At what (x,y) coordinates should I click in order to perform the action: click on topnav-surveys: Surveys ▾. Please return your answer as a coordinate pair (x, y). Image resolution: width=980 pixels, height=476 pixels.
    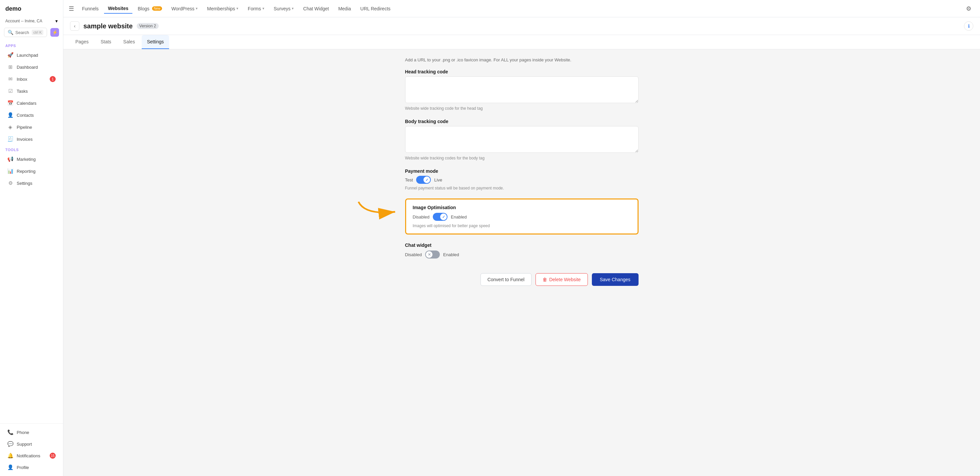
    Looking at the image, I should click on (284, 9).